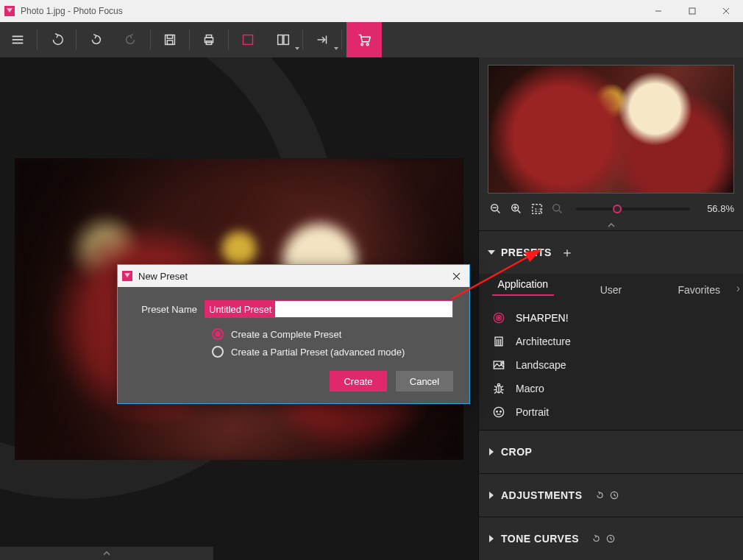  I want to click on zoom-slider, so click(633, 209).